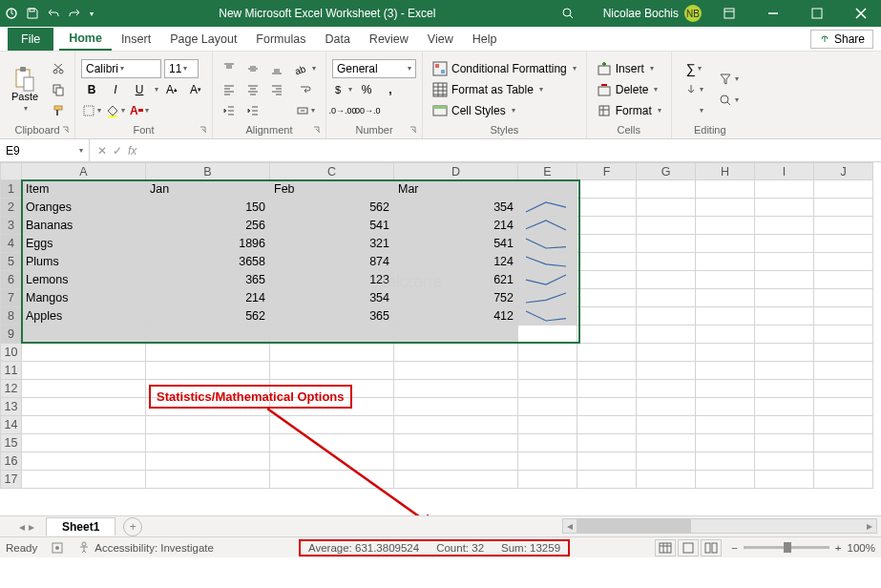  I want to click on user-account: Nicolae Bochis NB, so click(653, 13).